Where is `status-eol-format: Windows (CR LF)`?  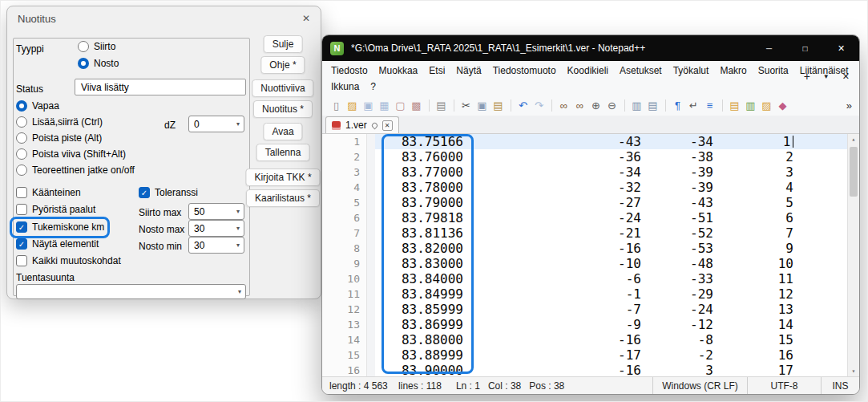
status-eol-format: Windows (CR LF) is located at coordinates (700, 385).